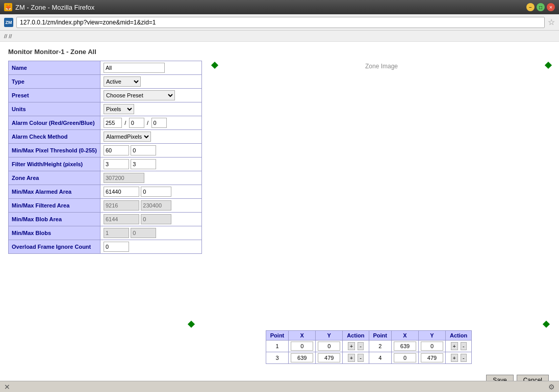  What do you see at coordinates (137, 123) in the screenshot?
I see `input-green` at bounding box center [137, 123].